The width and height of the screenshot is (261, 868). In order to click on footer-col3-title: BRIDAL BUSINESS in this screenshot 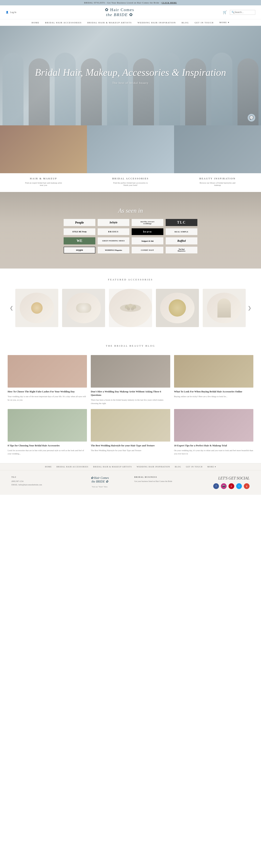, I will do `click(161, 477)`.